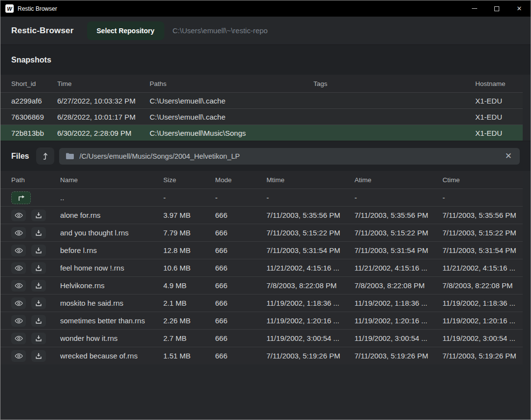  Describe the element at coordinates (262, 116) in the screenshot. I see `snapshot-row: 76306869 6/28/2022, 10:01:17 PM C:\Users…` at that location.